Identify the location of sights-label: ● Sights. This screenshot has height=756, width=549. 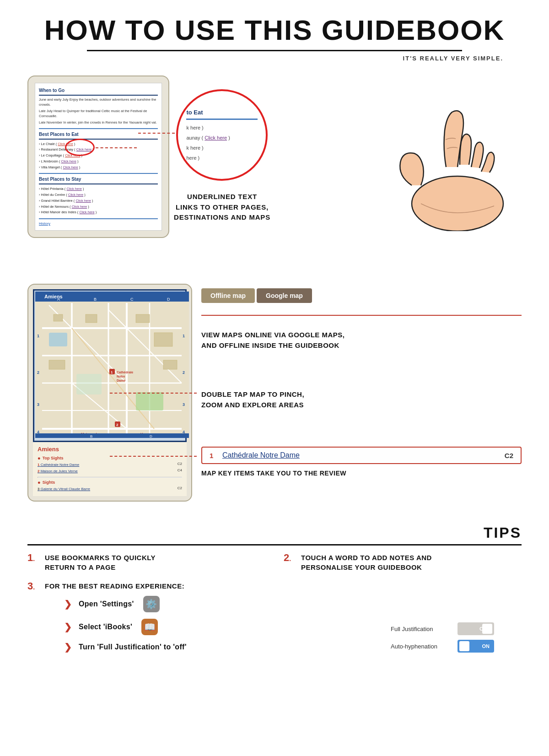
(110, 482).